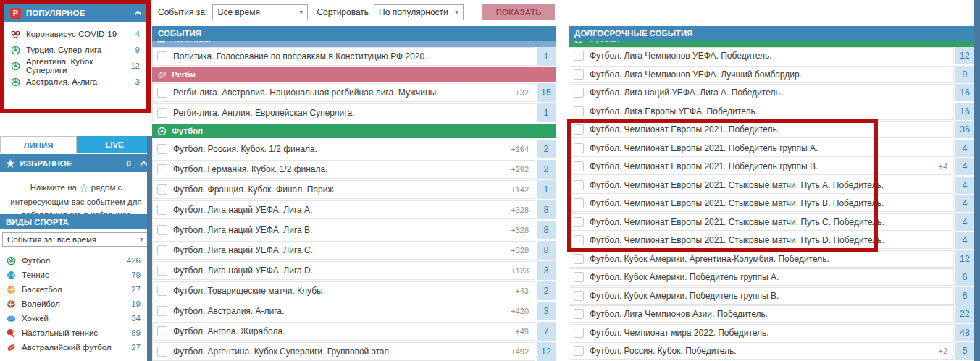 This screenshot has width=980, height=361. Describe the element at coordinates (75, 50) in the screenshot. I see `popular-item: Турция. Супер-лига 9` at that location.